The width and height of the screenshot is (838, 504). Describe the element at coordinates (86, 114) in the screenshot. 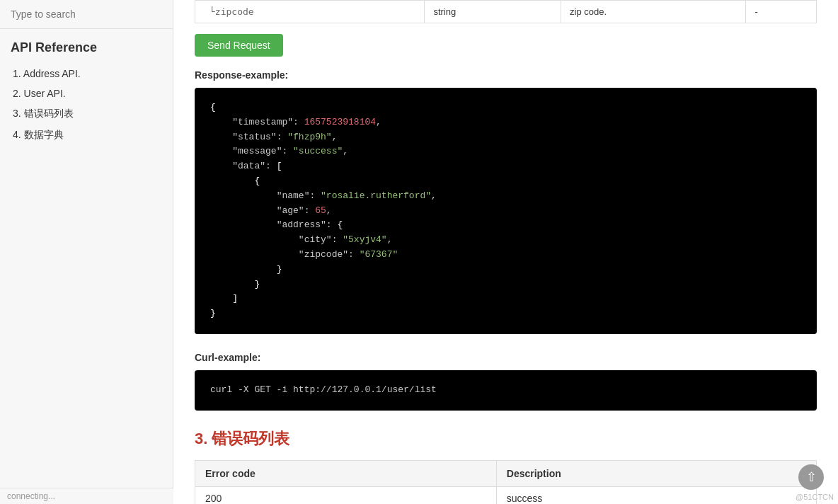

I see `sidebar-item-error-codes: 3. 错误码列表` at that location.